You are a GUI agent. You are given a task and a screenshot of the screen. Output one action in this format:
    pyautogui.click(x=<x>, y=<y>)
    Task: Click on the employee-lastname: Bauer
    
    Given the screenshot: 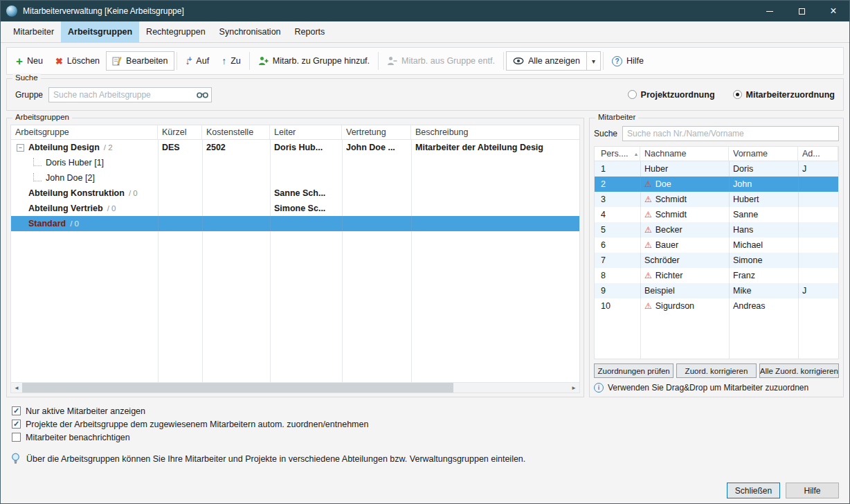 What is the action you would take?
    pyautogui.click(x=667, y=245)
    